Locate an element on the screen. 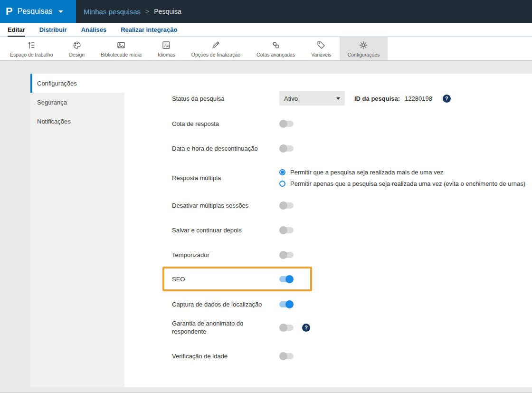 This screenshot has height=393, width=532. toolbar-item-design: Design is located at coordinates (77, 48).